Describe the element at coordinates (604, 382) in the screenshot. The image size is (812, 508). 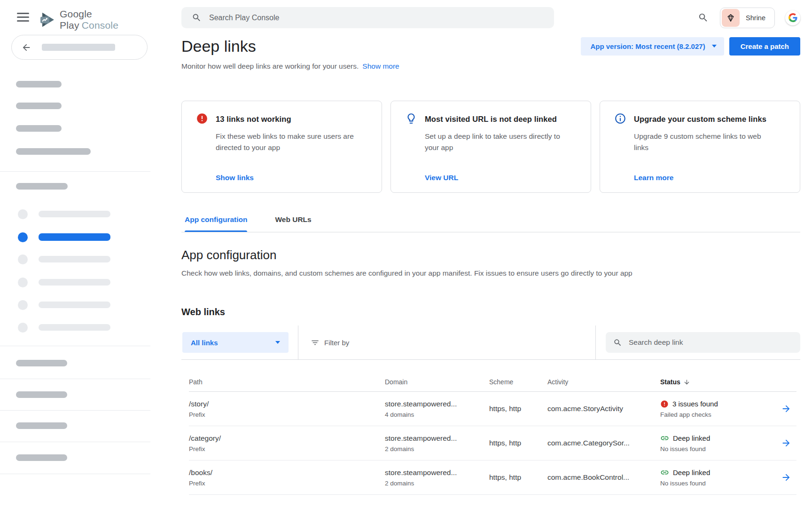
I see `column-header-activity: Activity` at that location.